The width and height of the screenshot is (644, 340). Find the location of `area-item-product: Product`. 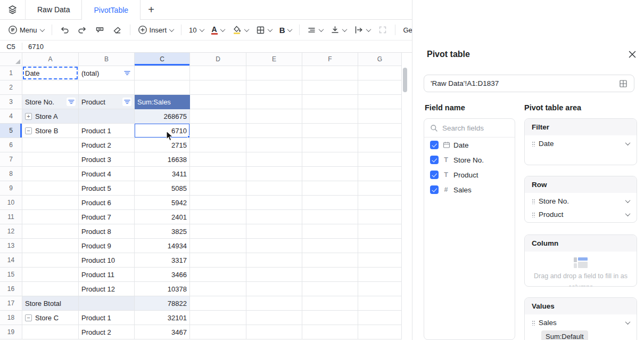

area-item-product: Product is located at coordinates (581, 214).